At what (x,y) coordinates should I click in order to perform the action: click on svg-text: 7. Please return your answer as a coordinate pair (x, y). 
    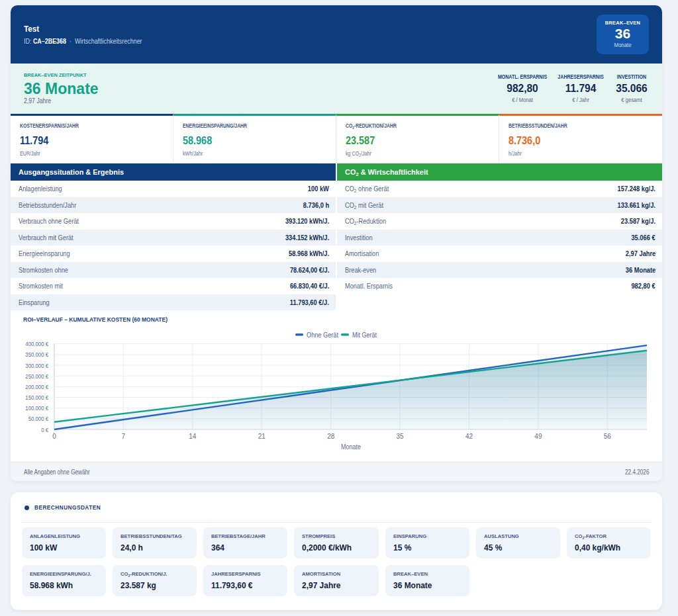
    Looking at the image, I should click on (124, 437).